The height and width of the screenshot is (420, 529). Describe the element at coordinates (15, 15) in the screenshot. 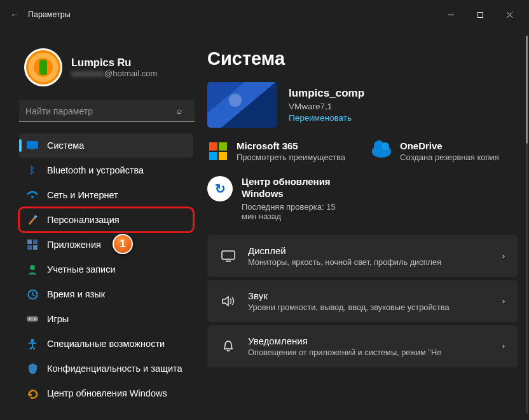

I see `back-button: ←` at that location.